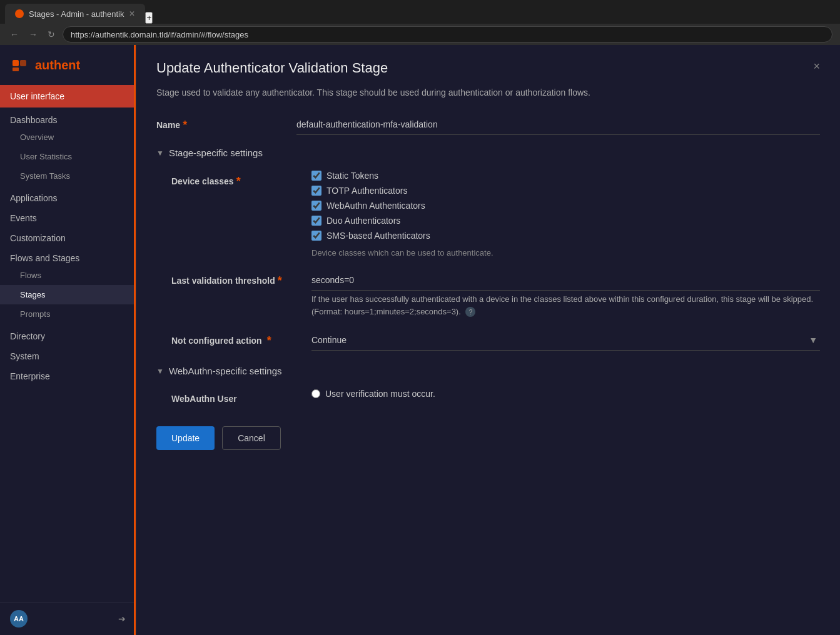  Describe the element at coordinates (378, 236) in the screenshot. I see `sms-label: SMS-based Authenticators` at that location.